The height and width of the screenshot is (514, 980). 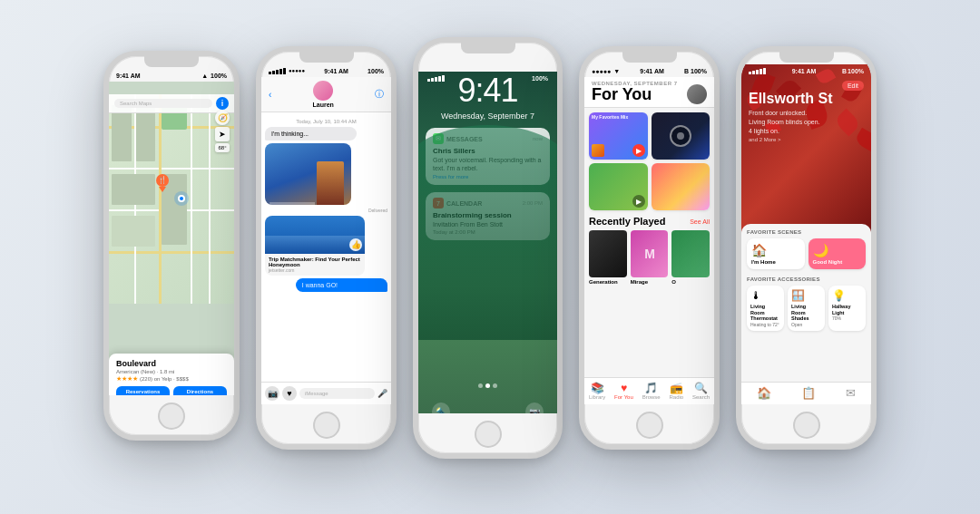 I want to click on lock-date: Wednesday, September 7, so click(x=488, y=116).